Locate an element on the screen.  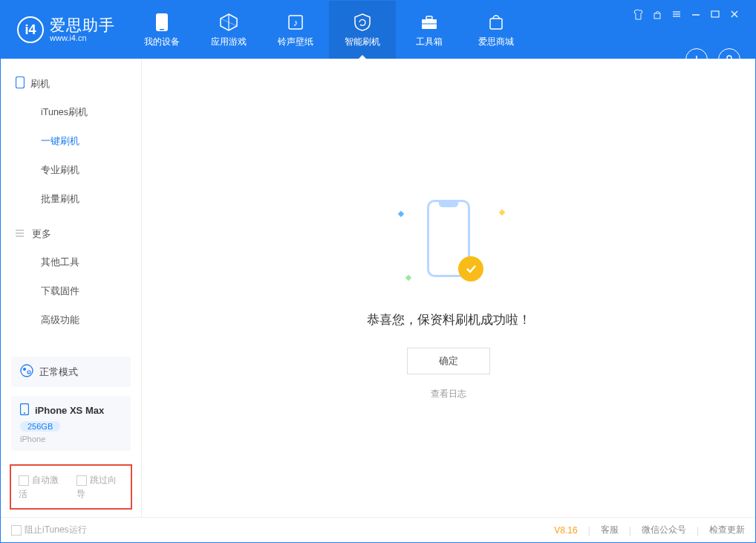
toolbox-icon is located at coordinates (429, 22).